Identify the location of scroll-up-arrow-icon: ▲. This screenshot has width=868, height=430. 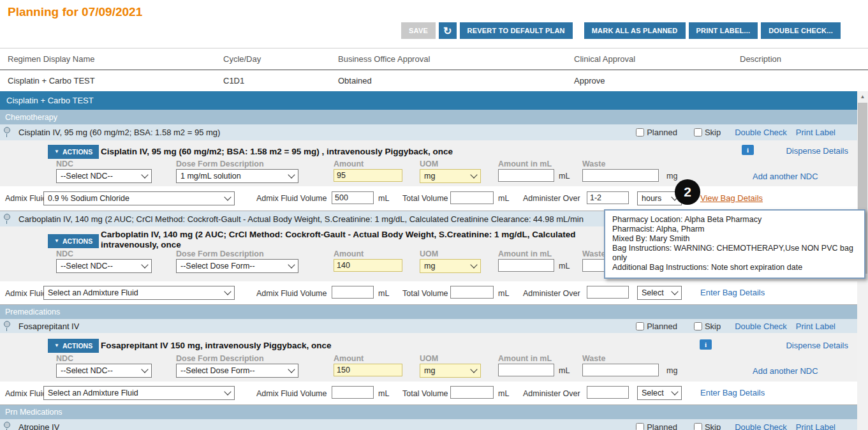
(862, 97).